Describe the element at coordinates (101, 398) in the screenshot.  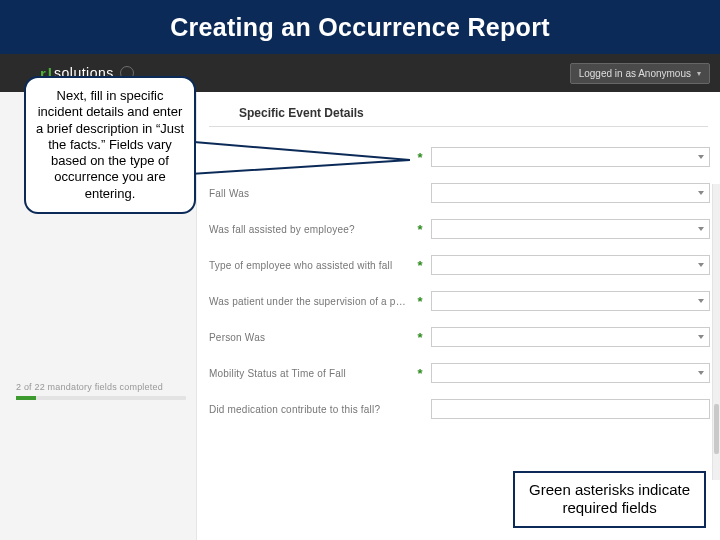
I see `progress-bar` at that location.